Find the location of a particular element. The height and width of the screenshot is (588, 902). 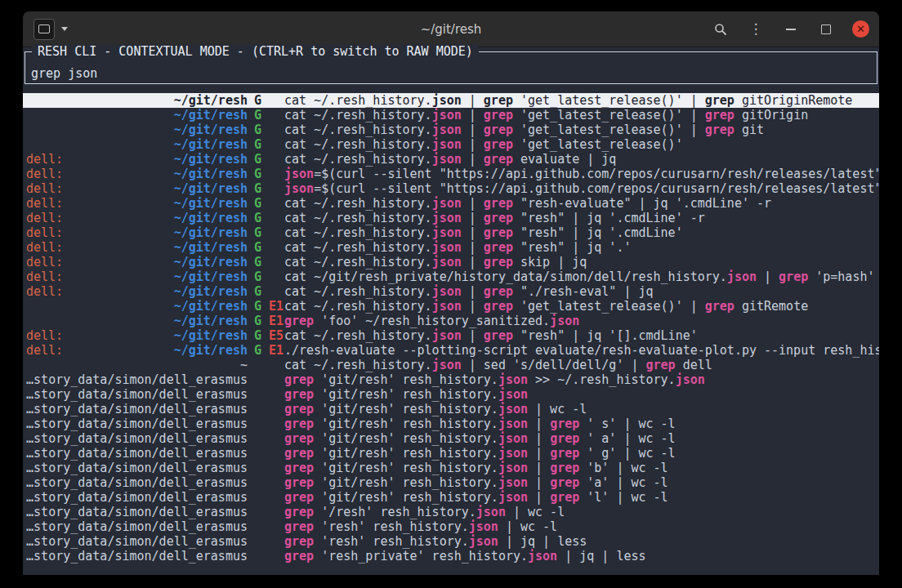

minimize-icon is located at coordinates (791, 29).